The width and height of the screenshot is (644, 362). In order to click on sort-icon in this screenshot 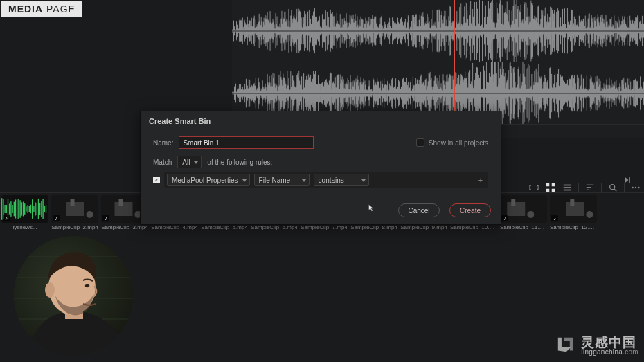, I will do `click(590, 188)`.